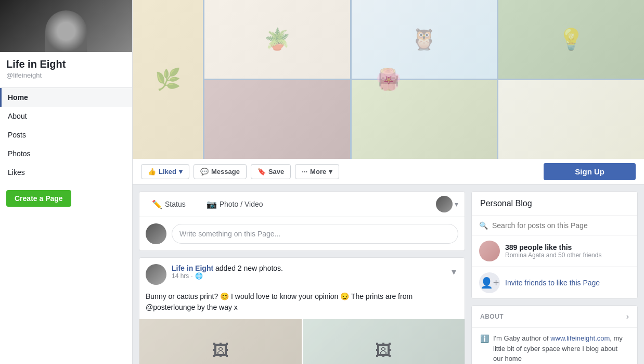  What do you see at coordinates (66, 61) in the screenshot?
I see `page-name: Life in Eight` at bounding box center [66, 61].